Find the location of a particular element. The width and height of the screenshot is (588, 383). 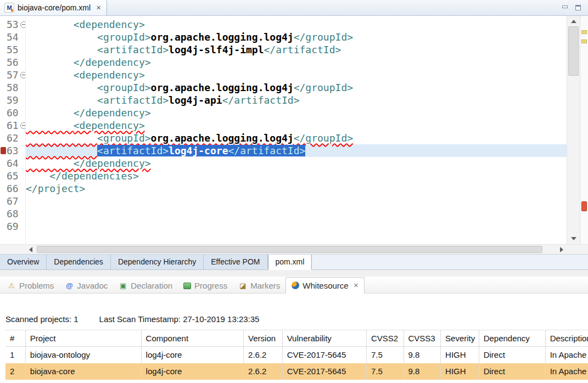

line-number: 64 is located at coordinates (13, 164).